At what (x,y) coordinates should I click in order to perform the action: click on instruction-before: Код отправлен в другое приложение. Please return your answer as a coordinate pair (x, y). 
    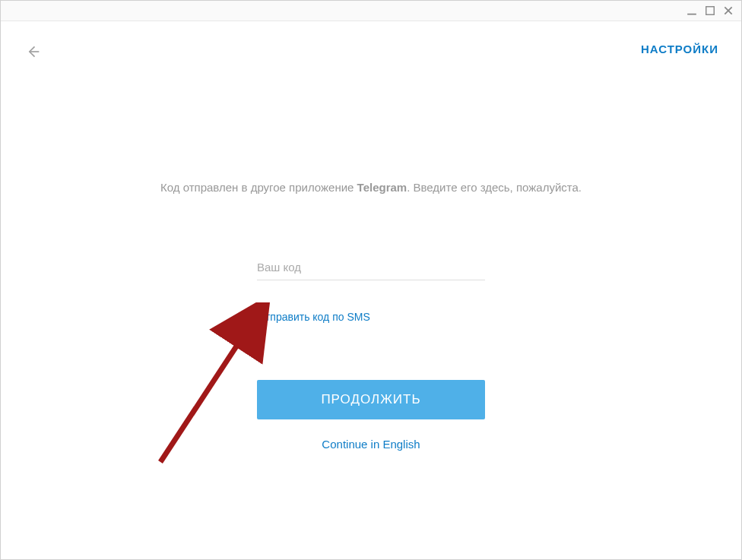
    Looking at the image, I should click on (258, 187).